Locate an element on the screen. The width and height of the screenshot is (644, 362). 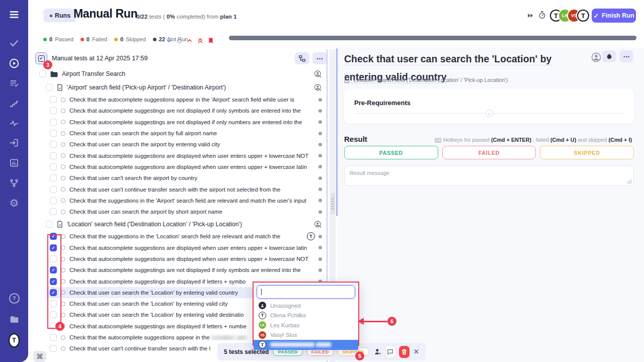
collapse-toggle-icon: ⌄ is located at coordinates (489, 114).